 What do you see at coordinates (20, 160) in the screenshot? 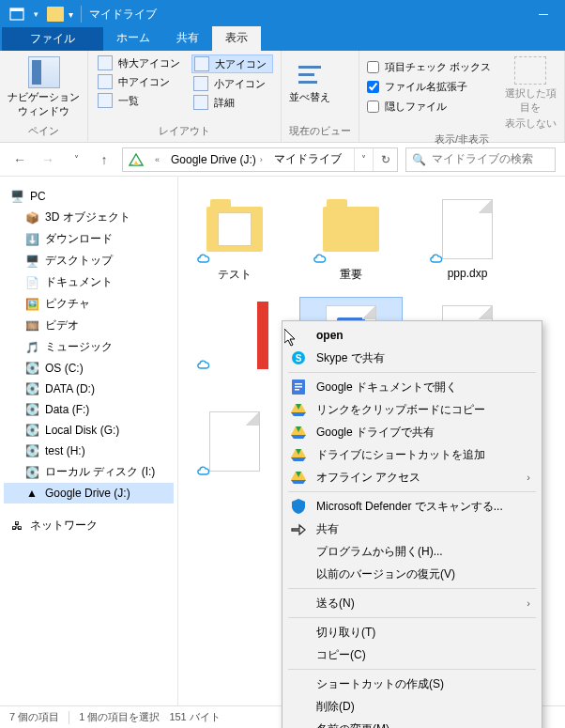
I see `back-button: ←` at bounding box center [20, 160].